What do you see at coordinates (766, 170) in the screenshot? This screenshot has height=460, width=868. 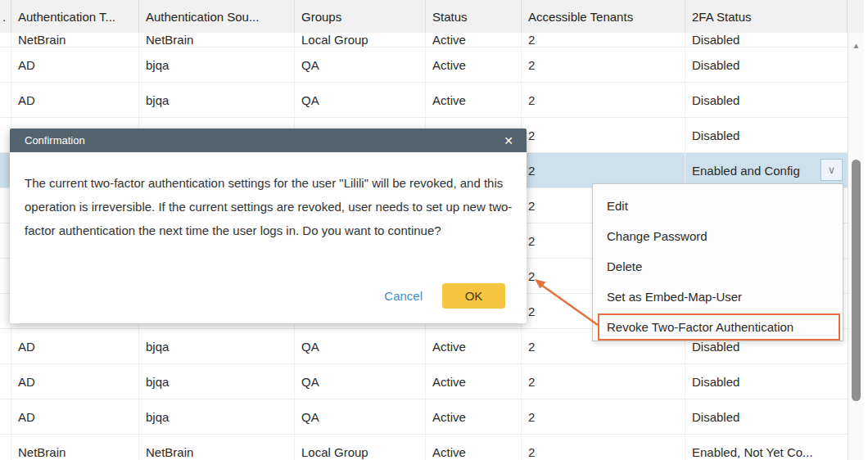 I see `table-cell: Enabled and Config∨` at bounding box center [766, 170].